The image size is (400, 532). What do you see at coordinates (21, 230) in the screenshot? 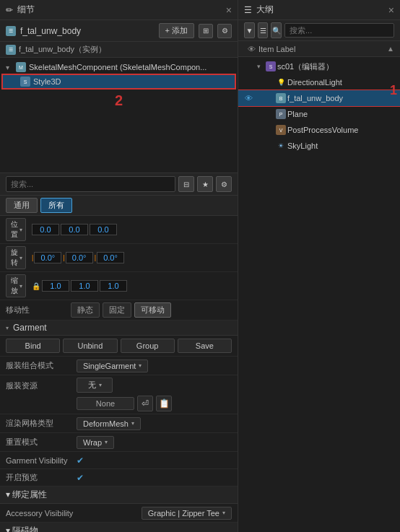
I see `position-arrow: ▾` at bounding box center [21, 230].